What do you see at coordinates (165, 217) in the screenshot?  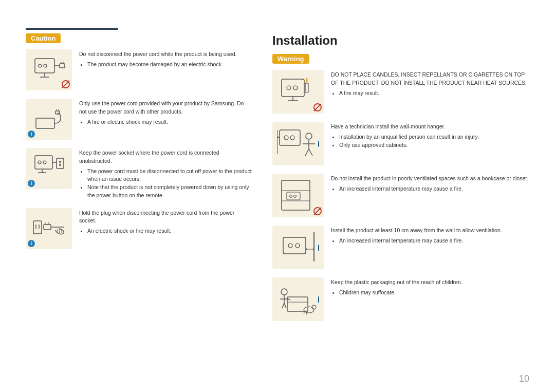 I see `item4-main-text: Hold the plug when disconnecting the pow…` at bounding box center [165, 217].